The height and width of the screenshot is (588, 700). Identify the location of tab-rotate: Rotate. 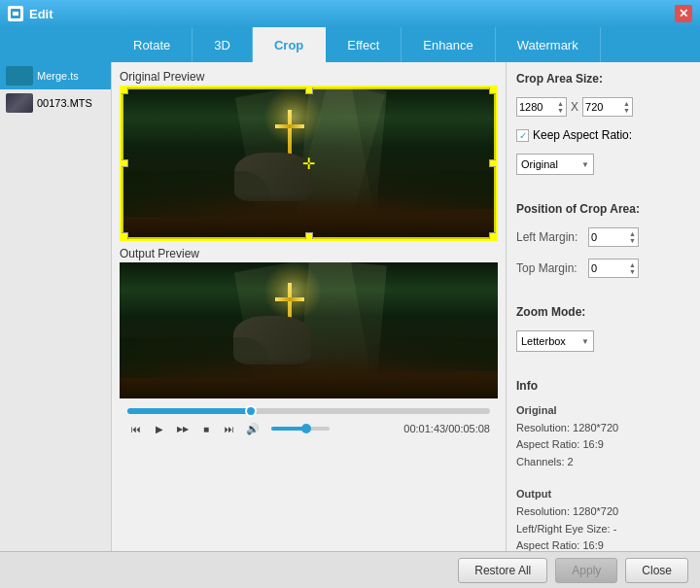
(152, 45).